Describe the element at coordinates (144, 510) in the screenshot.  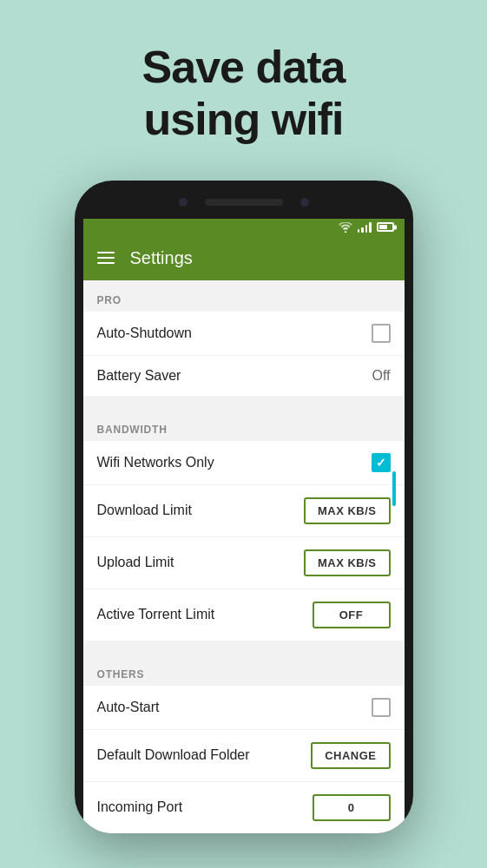
I see `download-limit-label: Download Limit` at that location.